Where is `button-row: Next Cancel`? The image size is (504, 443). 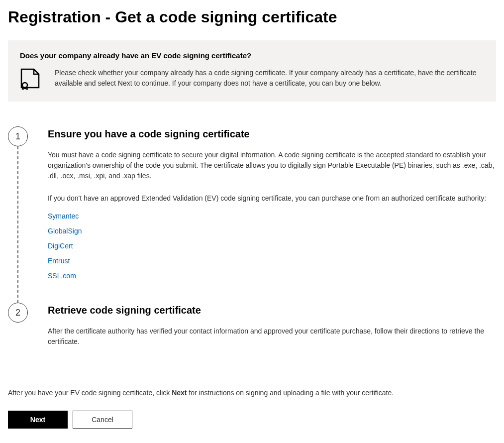 button-row: Next Cancel is located at coordinates (252, 420).